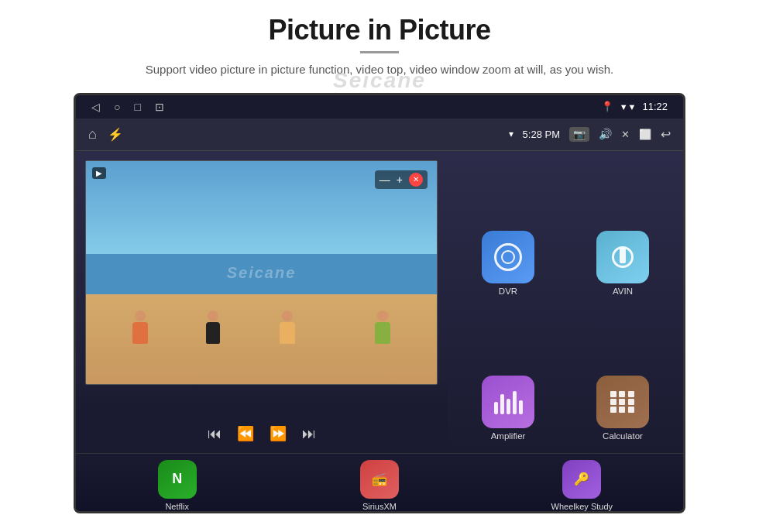 Image resolution: width=759 pixels, height=532 pixels. What do you see at coordinates (623, 256) in the screenshot?
I see `avin-pin` at bounding box center [623, 256].